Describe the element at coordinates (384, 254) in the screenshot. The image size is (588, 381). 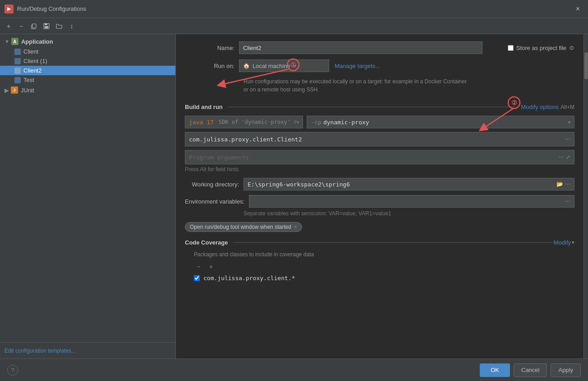
I see `coverage-desc: Packages and classes to include in cover…` at that location.